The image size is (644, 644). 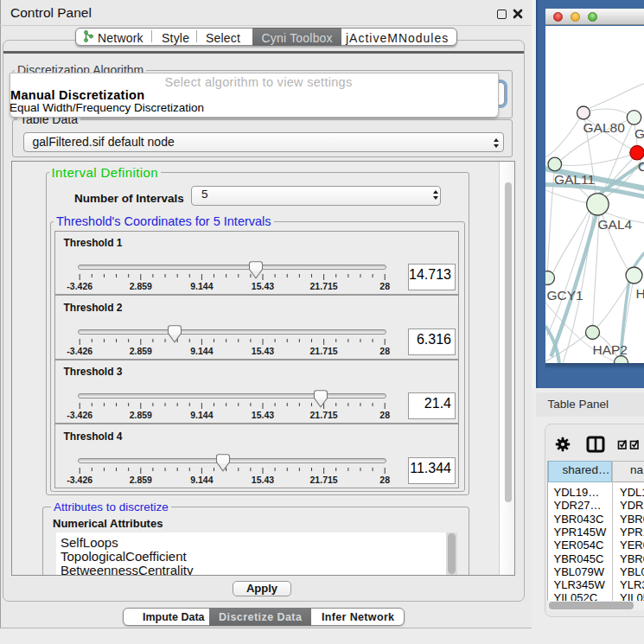 What do you see at coordinates (640, 133) in the screenshot?
I see `svg-text: GAL3` at bounding box center [640, 133].